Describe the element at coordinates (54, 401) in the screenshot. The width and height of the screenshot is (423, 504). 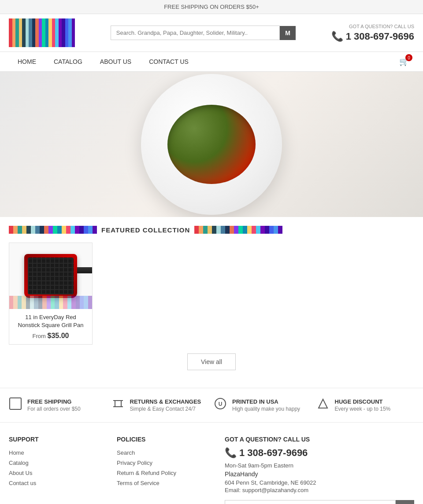
I see `feature-title-0: FREE SHIPPING` at that location.